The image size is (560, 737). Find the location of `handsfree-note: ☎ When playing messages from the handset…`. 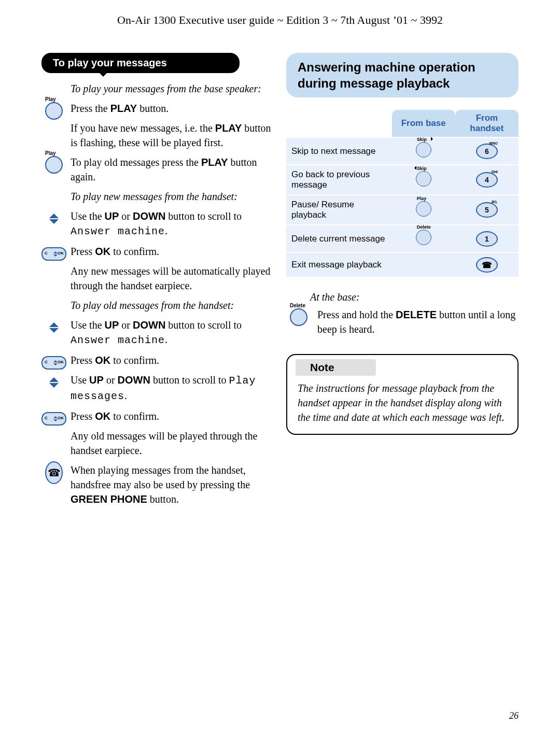

handsfree-note: ☎ When playing messages from the handset… is located at coordinates (172, 485).